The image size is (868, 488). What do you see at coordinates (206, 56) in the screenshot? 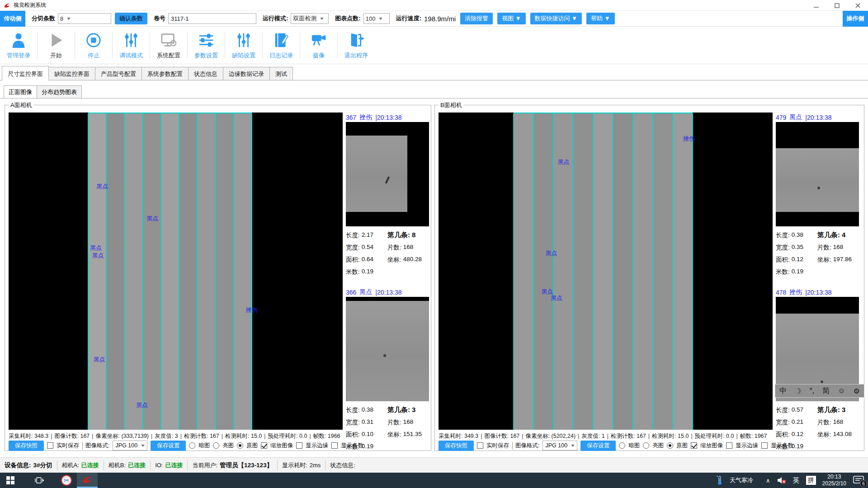
I see `icon-button-label: 参数设置` at bounding box center [206, 56].